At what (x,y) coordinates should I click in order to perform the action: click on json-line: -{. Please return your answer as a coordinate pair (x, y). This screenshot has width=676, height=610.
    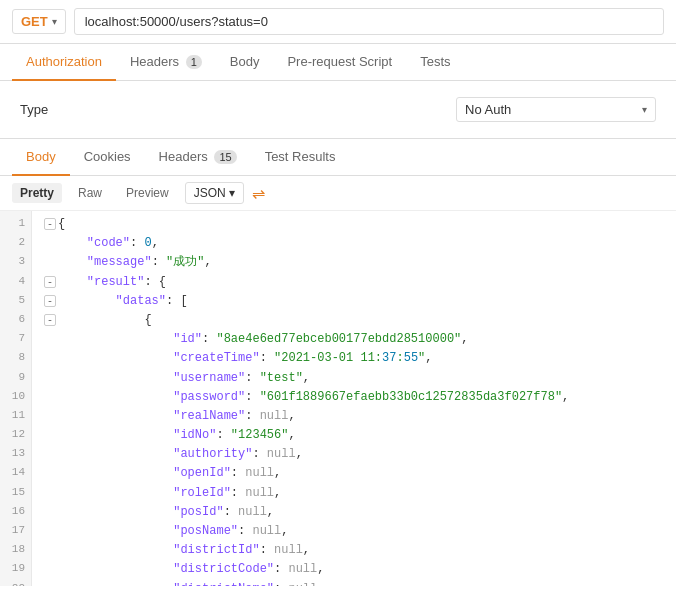
    Looking at the image, I should click on (354, 224).